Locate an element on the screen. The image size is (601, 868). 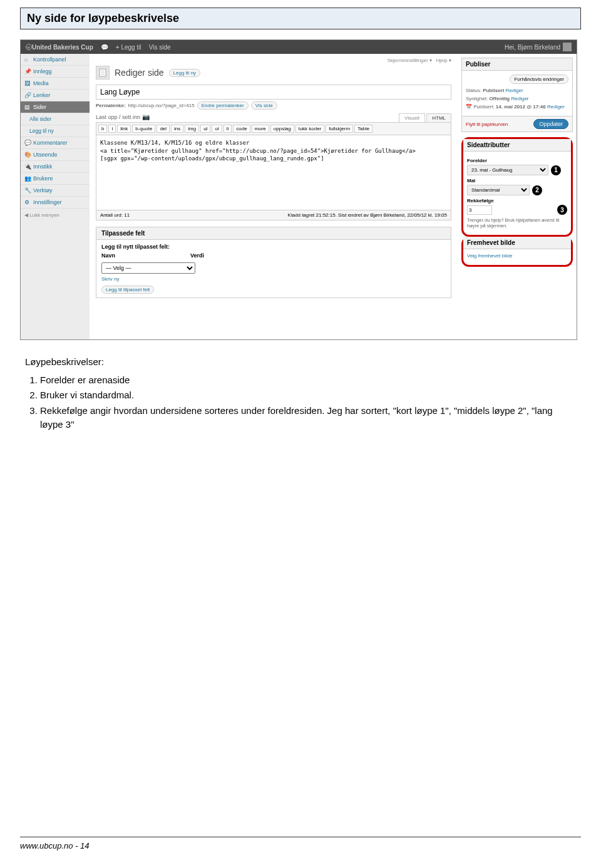
featured-image-panel: Fremhevet bilde Velg fremhevet bilde is located at coordinates (517, 252).